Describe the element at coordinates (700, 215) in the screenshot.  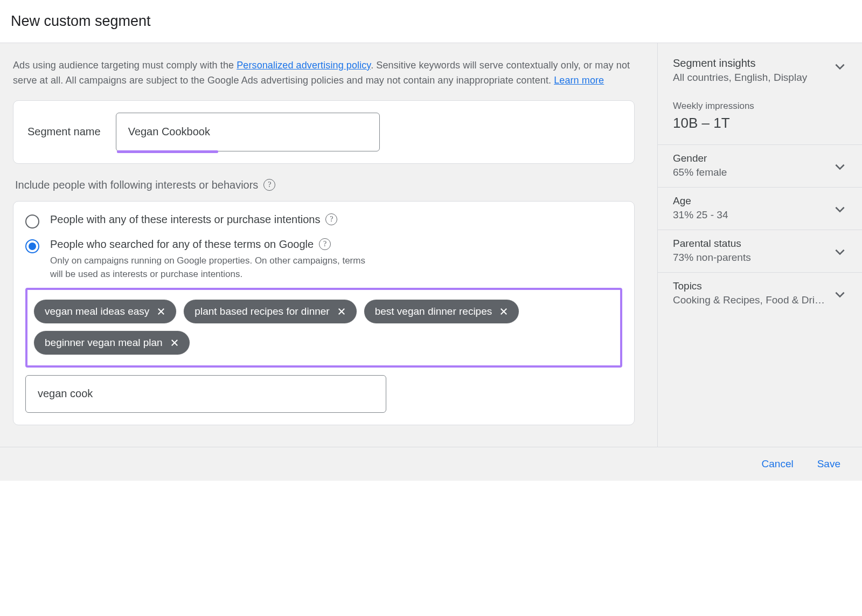
I see `panel-value: 31% 25 - 34` at that location.